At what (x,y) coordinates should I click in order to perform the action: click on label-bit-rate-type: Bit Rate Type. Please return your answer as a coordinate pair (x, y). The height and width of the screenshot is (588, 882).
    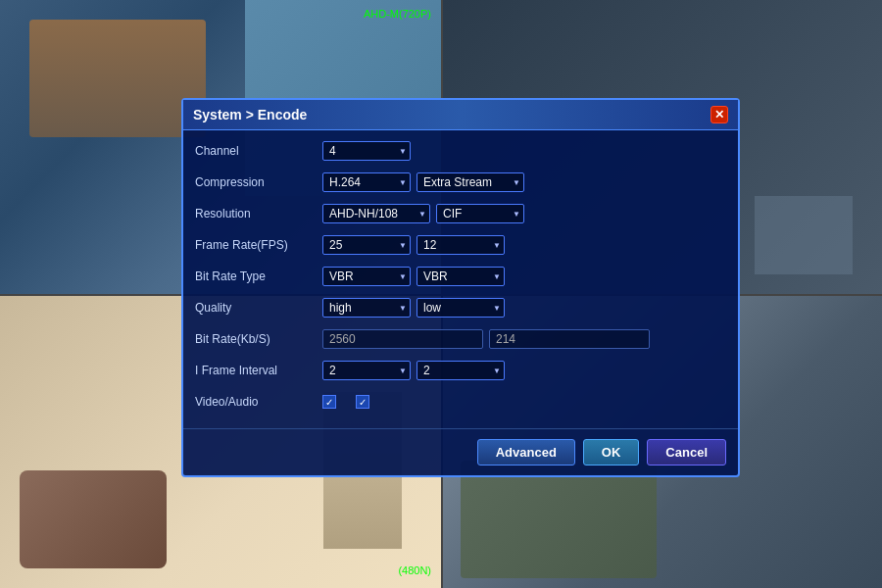
    Looking at the image, I should click on (259, 276).